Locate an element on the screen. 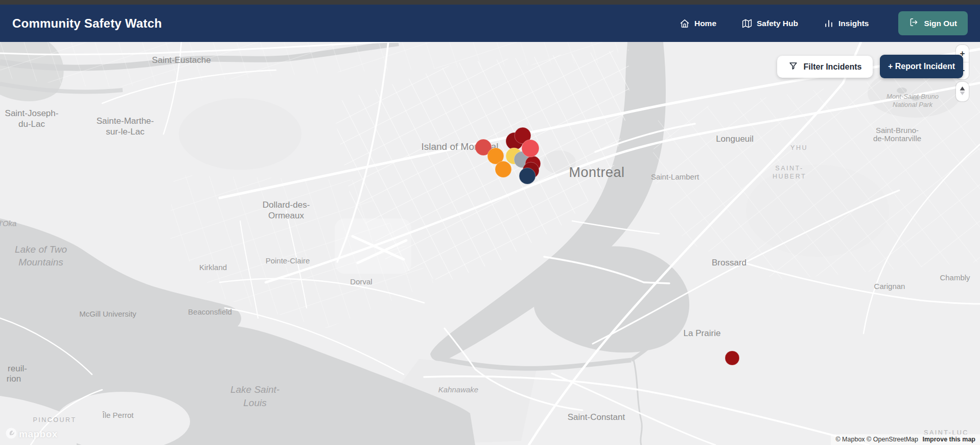  map-label: Carignan is located at coordinates (890, 286).